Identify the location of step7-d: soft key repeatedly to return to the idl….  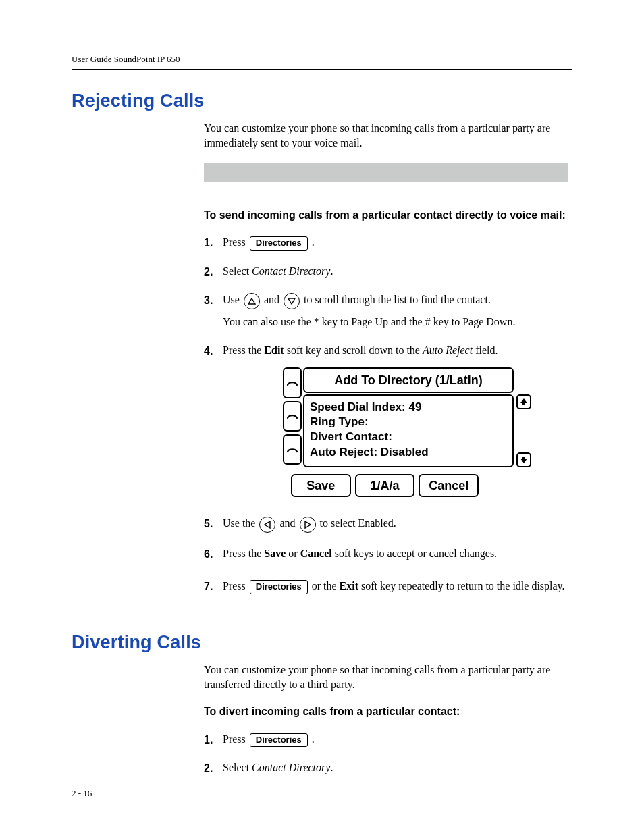
(463, 586).